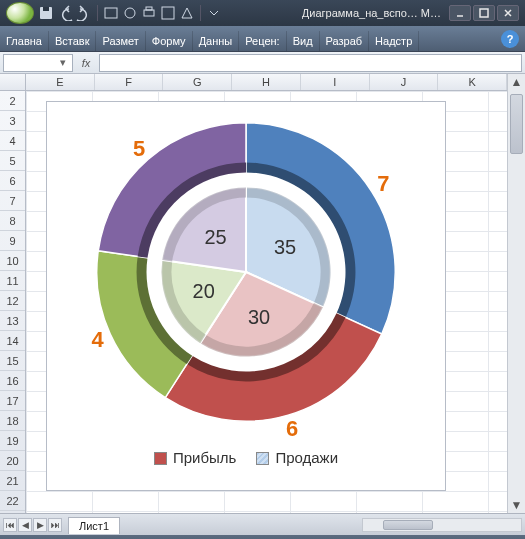 The height and width of the screenshot is (539, 525). What do you see at coordinates (460, 13) in the screenshot?
I see `minimize-button` at bounding box center [460, 13].